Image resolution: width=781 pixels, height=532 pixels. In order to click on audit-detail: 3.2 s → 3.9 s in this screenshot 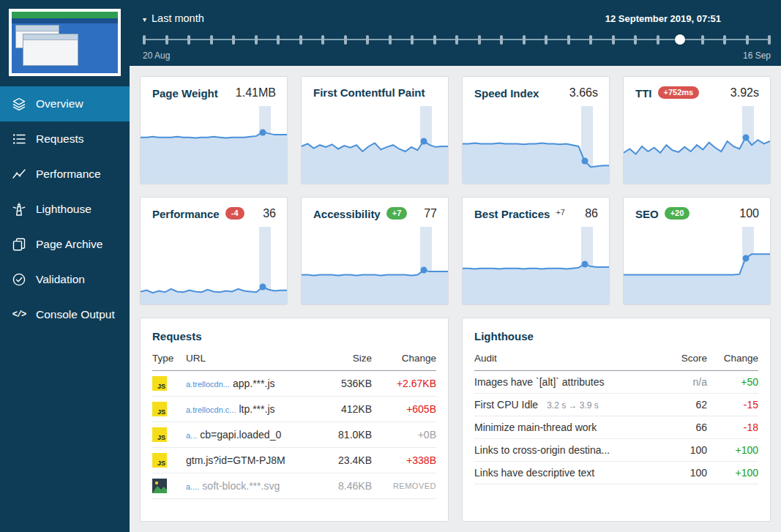, I will do `click(572, 405)`.